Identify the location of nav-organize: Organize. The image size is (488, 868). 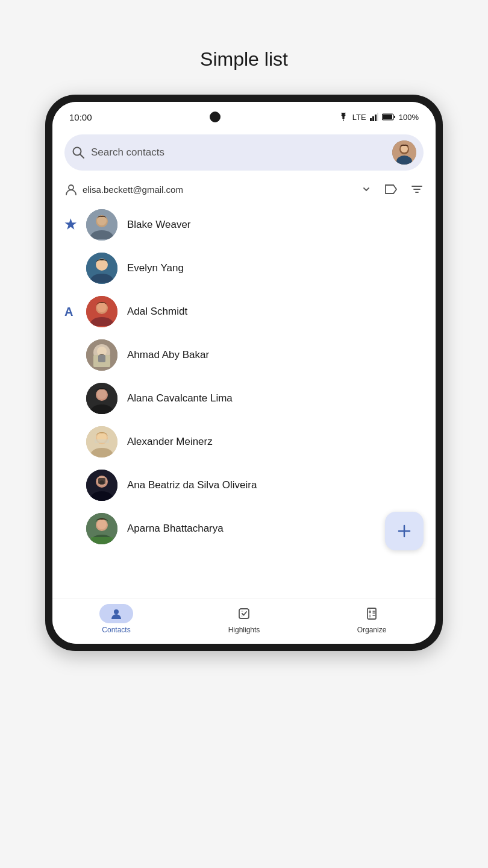
(372, 619).